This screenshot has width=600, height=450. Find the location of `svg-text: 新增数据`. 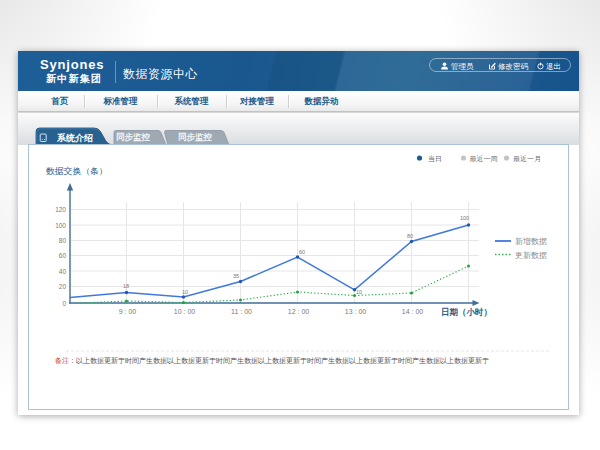

svg-text: 新增数据 is located at coordinates (531, 242).